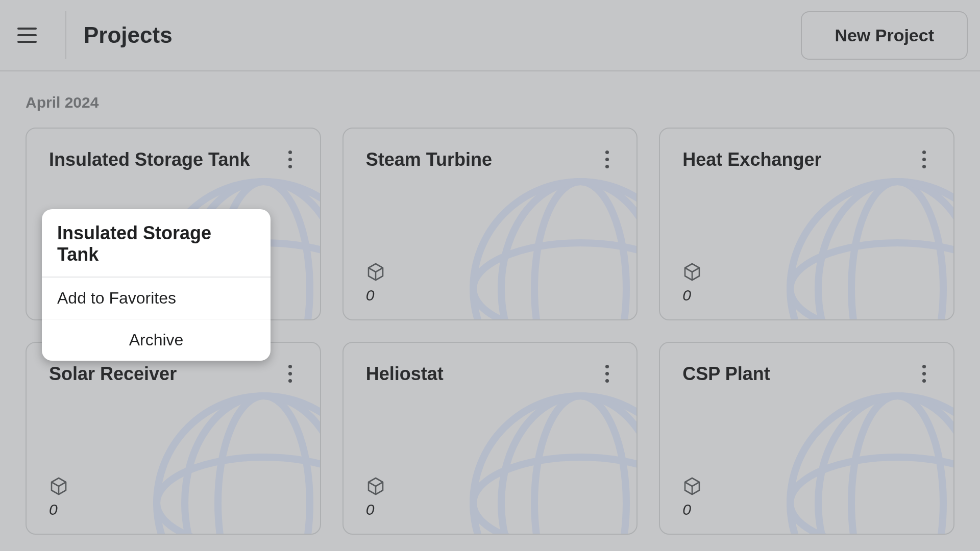 This screenshot has width=980, height=551. I want to click on context-menu-item-add-to-favorites: Add to Favorites, so click(156, 298).